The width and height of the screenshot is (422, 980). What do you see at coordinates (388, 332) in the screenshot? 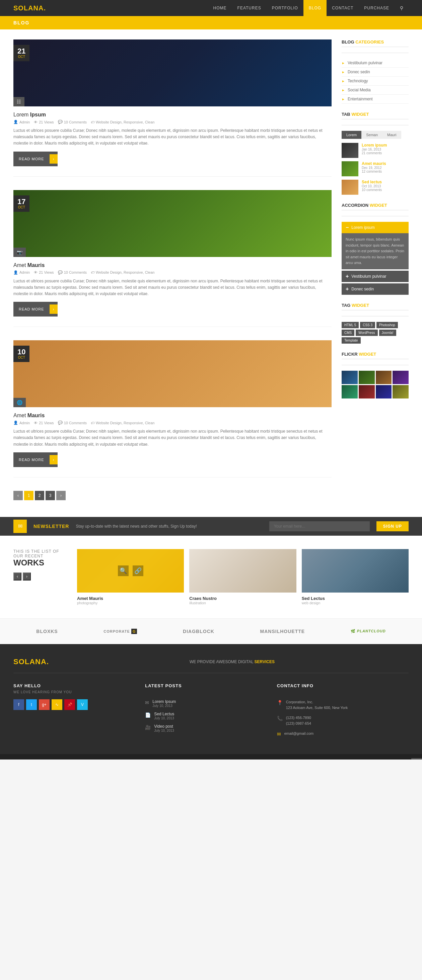
I see `tag-joomla: Joomla!` at bounding box center [388, 332].